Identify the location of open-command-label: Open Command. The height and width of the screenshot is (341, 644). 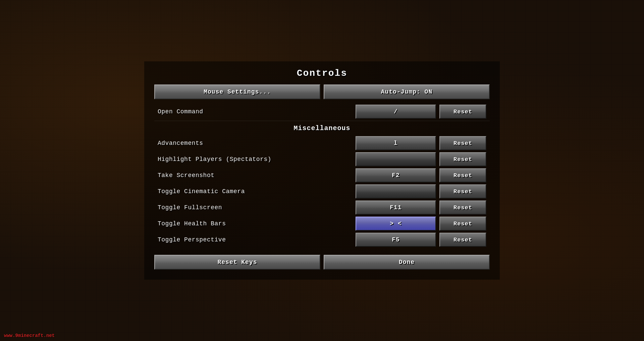
(257, 112).